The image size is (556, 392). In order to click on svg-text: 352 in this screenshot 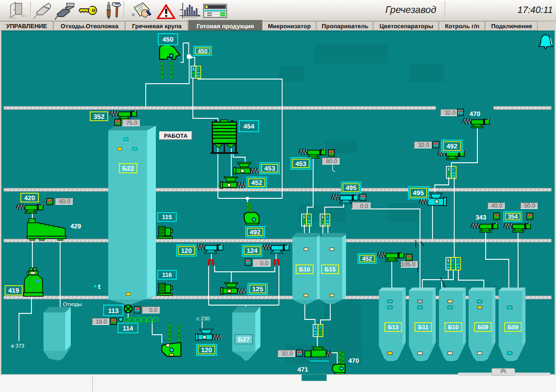, I will do `click(99, 116)`.